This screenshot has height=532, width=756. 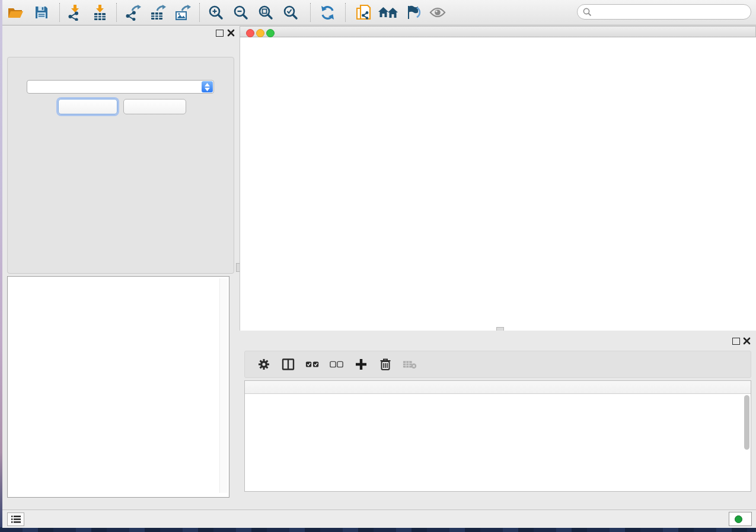 What do you see at coordinates (739, 519) in the screenshot?
I see `memory-status-icon` at bounding box center [739, 519].